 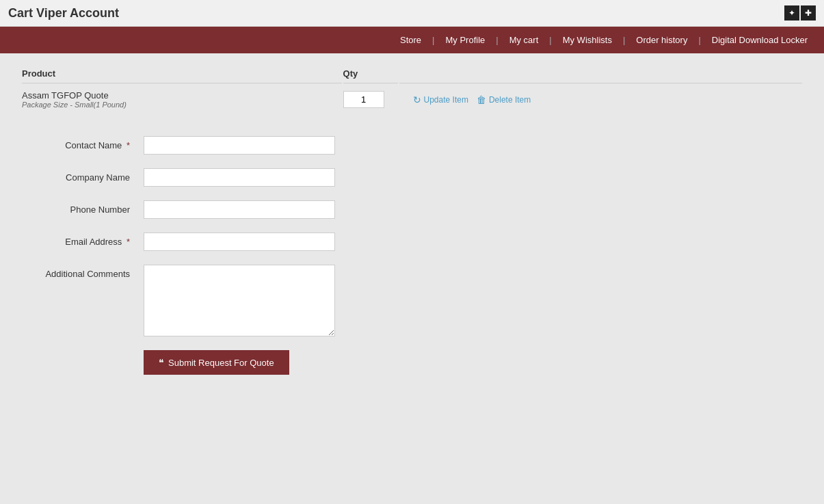 I want to click on update-item-link: ↻ Update Item, so click(x=440, y=100).